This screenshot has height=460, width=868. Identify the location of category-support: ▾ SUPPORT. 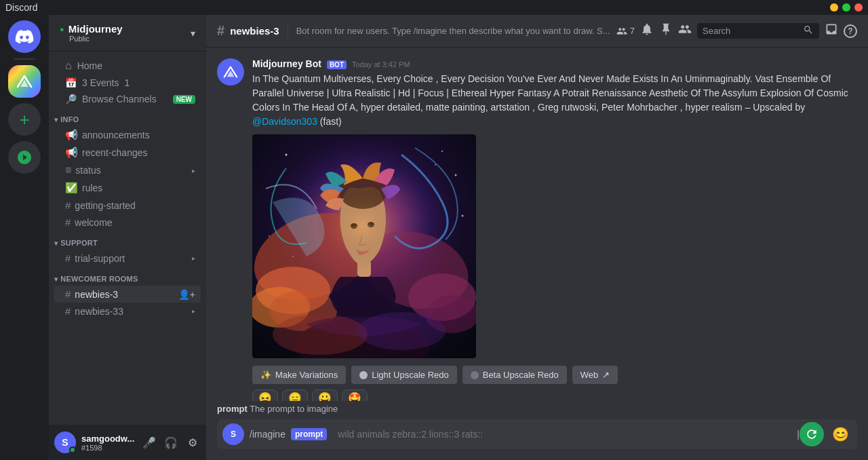
(127, 240).